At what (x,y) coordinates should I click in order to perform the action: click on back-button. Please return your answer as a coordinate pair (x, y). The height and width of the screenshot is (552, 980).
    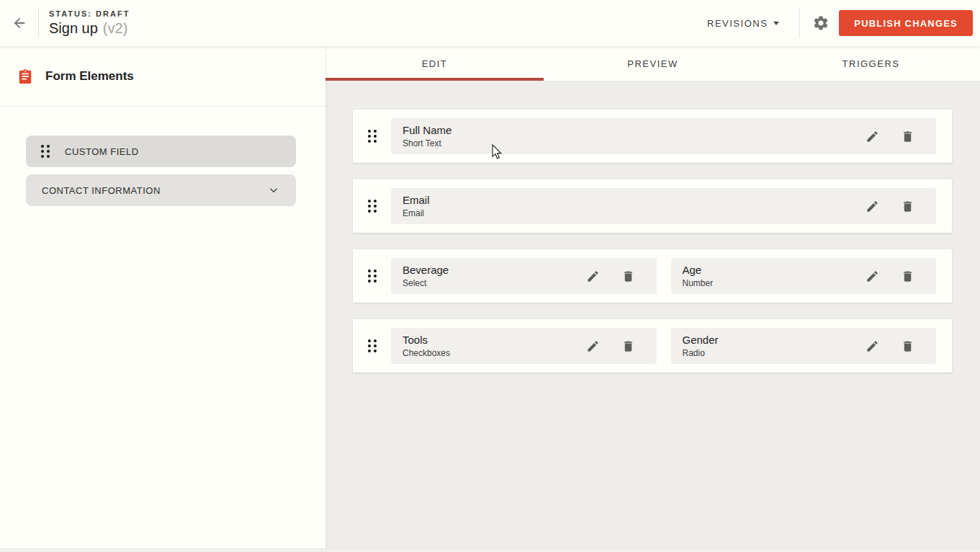
    Looking at the image, I should click on (19, 23).